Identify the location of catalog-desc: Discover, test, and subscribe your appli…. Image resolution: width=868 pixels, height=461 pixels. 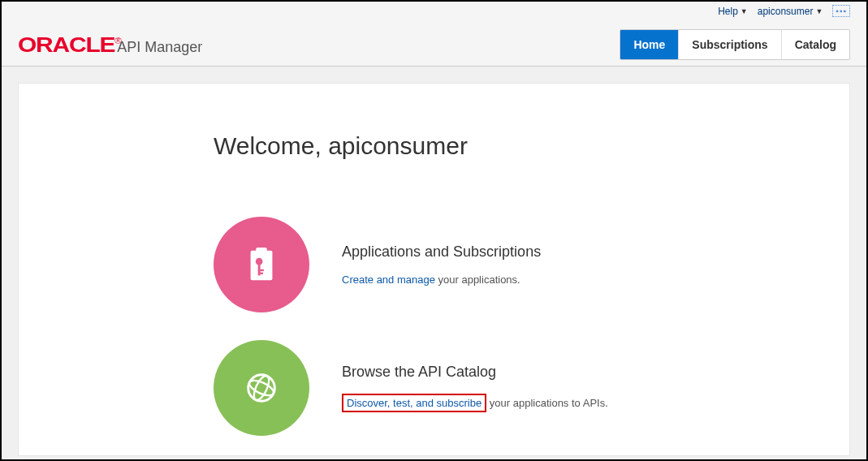
(475, 403).